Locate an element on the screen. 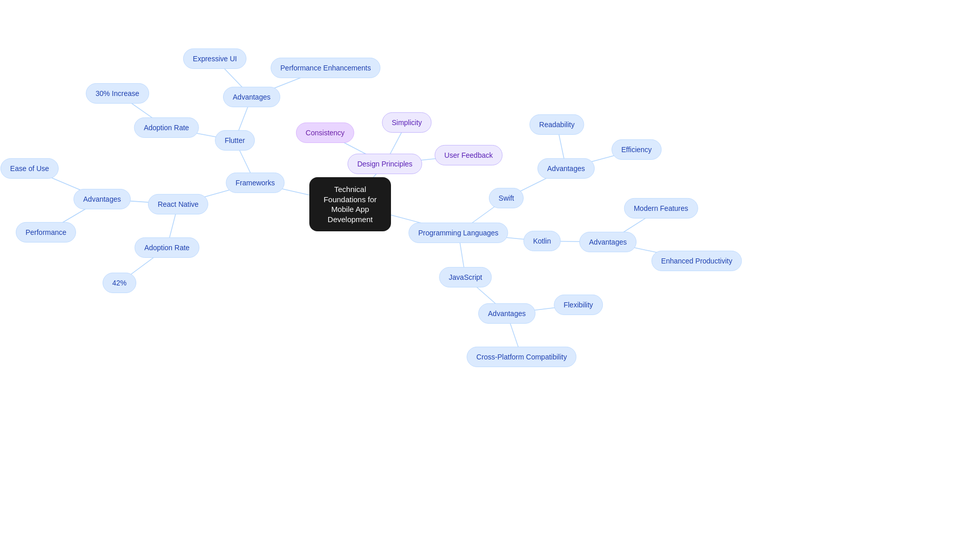 This screenshot has height=553, width=980. node-frameworks: Frameworks is located at coordinates (255, 183).